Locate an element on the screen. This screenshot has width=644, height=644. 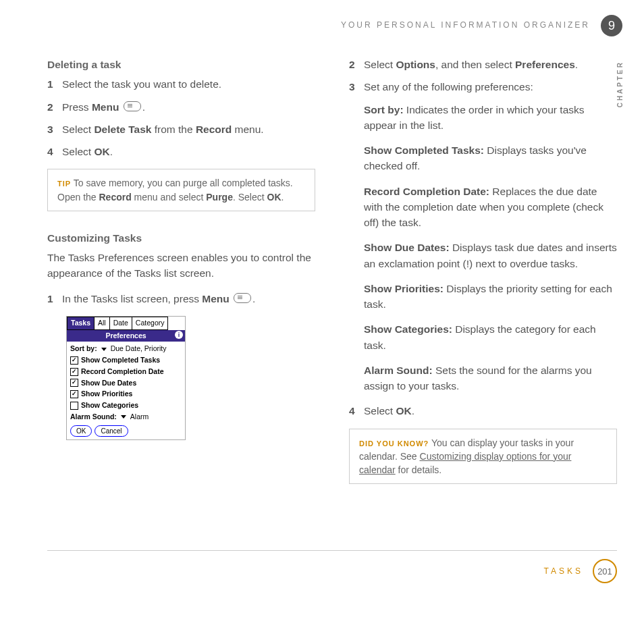
checkbox-show-priorities: ✓Show Priorities is located at coordinates (126, 394).